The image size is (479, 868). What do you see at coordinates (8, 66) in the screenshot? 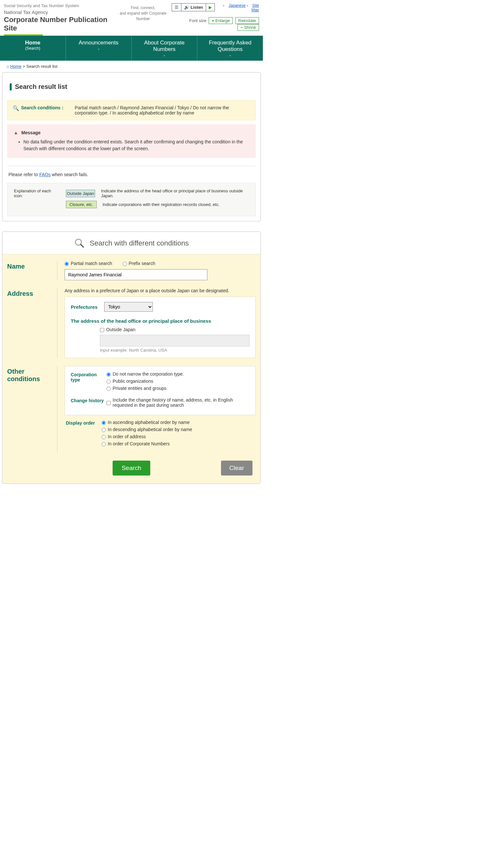
I see `home-icon: ⌂` at bounding box center [8, 66].